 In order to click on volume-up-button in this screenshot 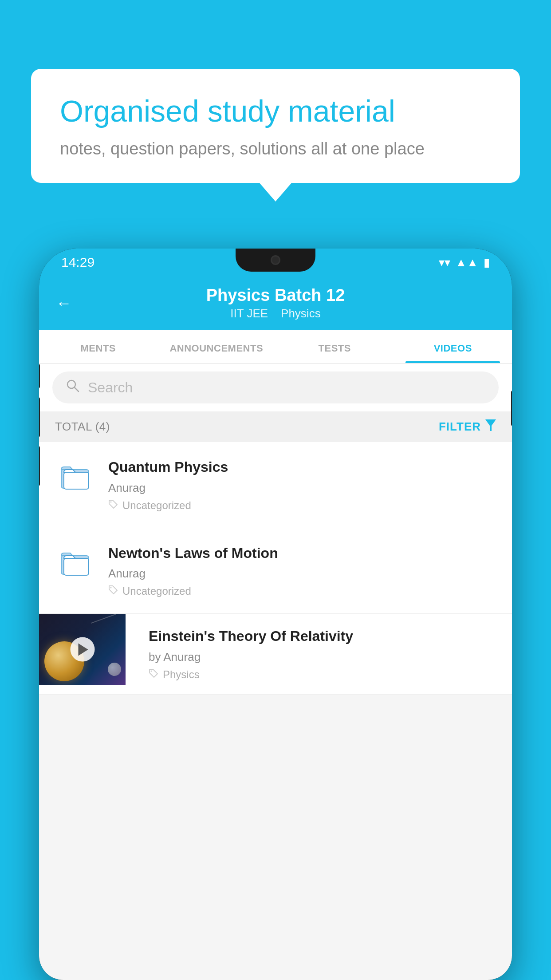, I will do `click(39, 376)`.